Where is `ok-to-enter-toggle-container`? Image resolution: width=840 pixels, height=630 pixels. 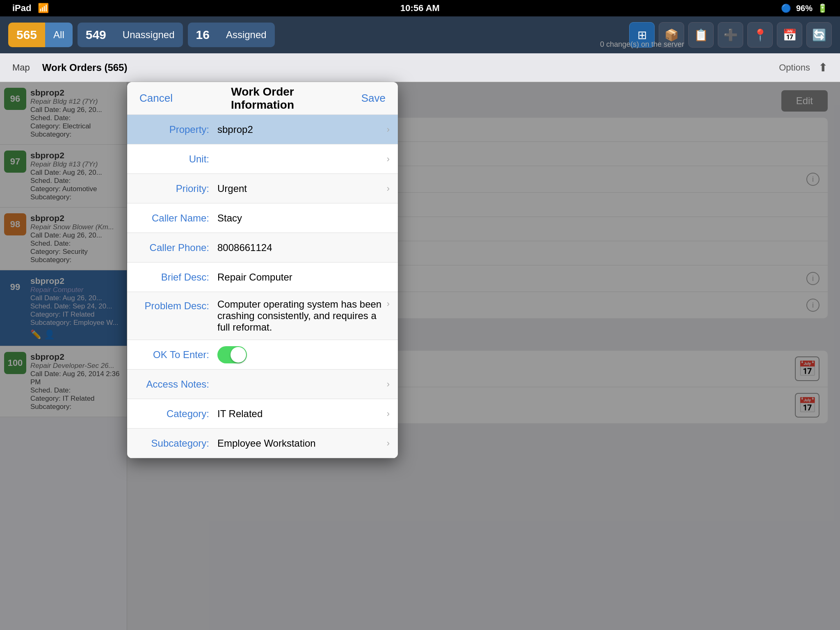 ok-to-enter-toggle-container is located at coordinates (232, 355).